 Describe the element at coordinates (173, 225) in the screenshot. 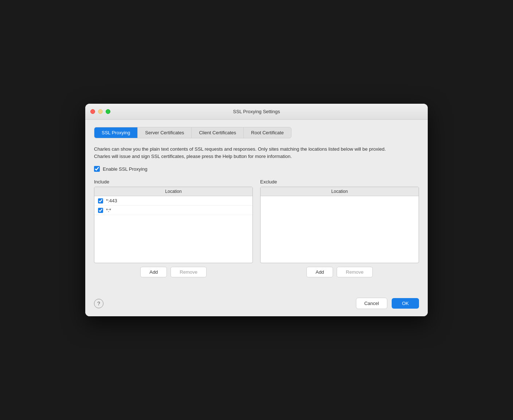

I see `include-table: Location *:443 *:*` at that location.